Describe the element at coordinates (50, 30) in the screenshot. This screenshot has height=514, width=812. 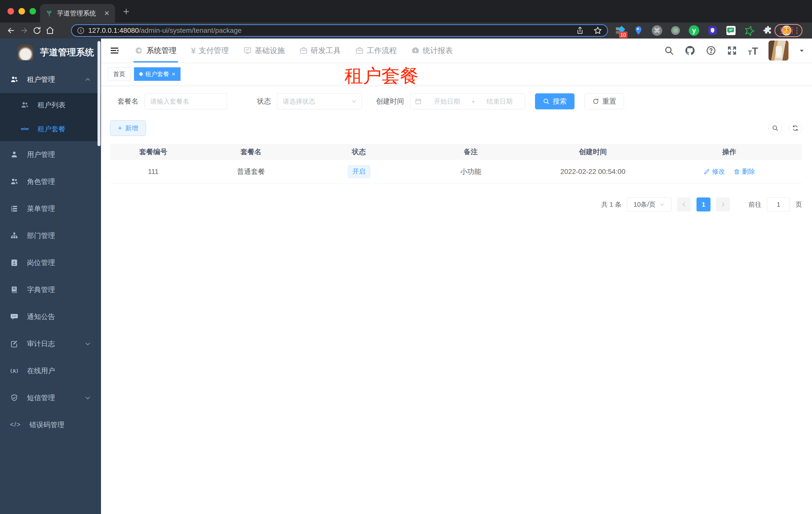
I see `home-button` at that location.